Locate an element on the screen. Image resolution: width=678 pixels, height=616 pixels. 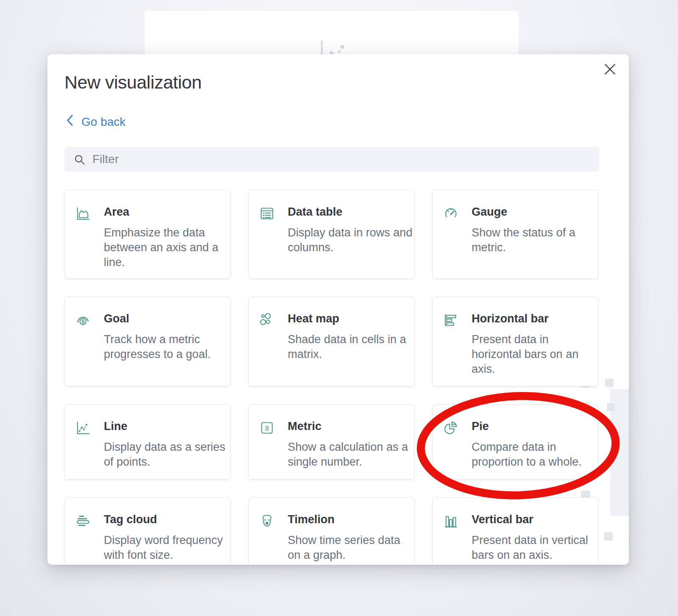
horizontal-bar-icon is located at coordinates (451, 320).